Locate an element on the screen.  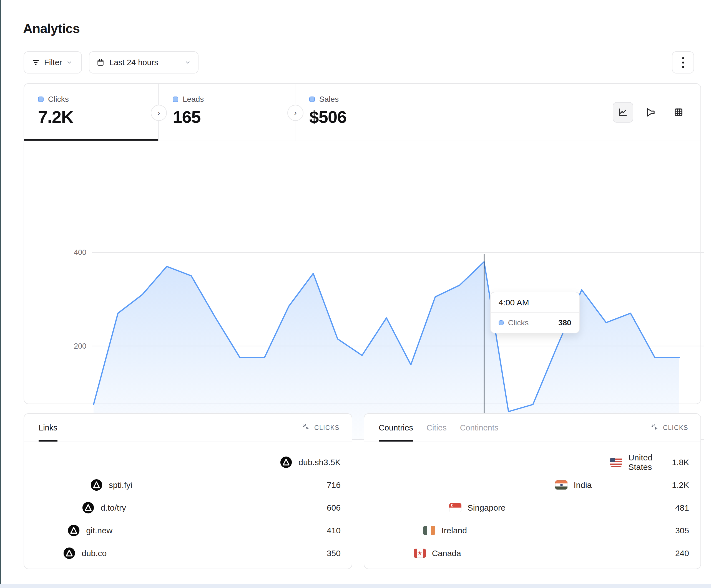
link-list-item: git.new 410 is located at coordinates (188, 530).